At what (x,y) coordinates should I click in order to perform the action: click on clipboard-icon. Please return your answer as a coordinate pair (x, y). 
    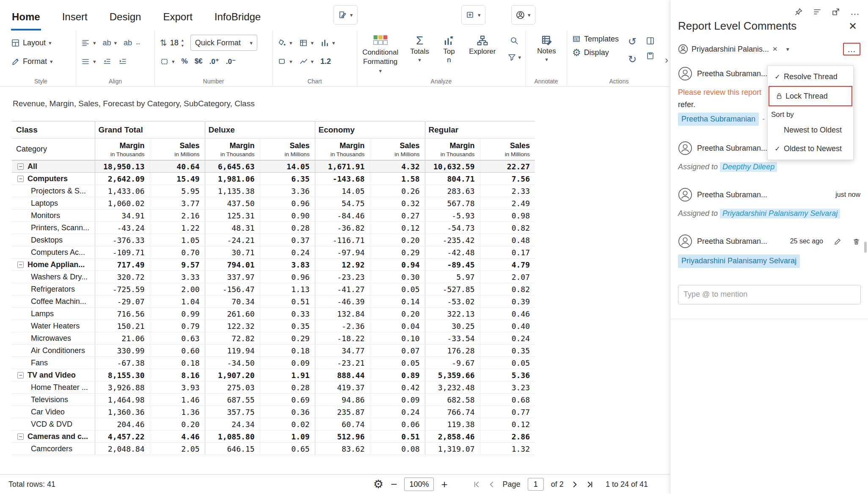
    Looking at the image, I should click on (650, 56).